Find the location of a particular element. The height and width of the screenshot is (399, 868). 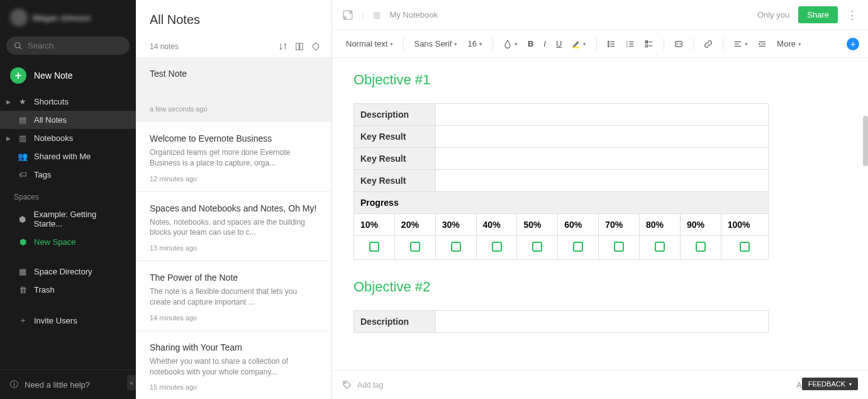

text-style-dropdown: Normal text ▾ is located at coordinates (370, 44).